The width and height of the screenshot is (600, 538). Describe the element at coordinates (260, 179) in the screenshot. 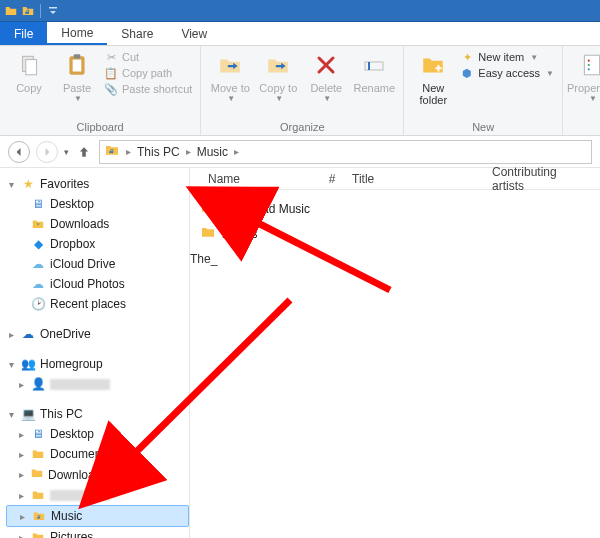

I see `column-name: Name` at that location.